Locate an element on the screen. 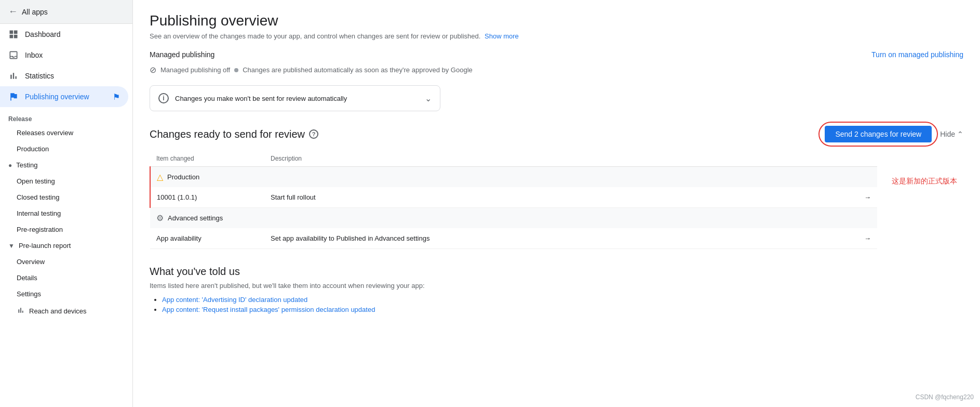  sidebar-item-internal-testing: Internal testing is located at coordinates (64, 213).